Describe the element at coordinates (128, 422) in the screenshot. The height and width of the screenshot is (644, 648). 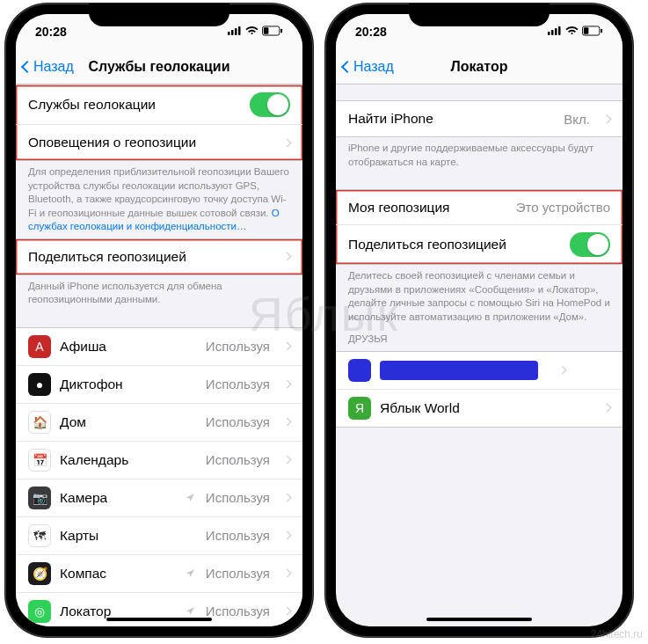
I see `app-name: Дом` at that location.